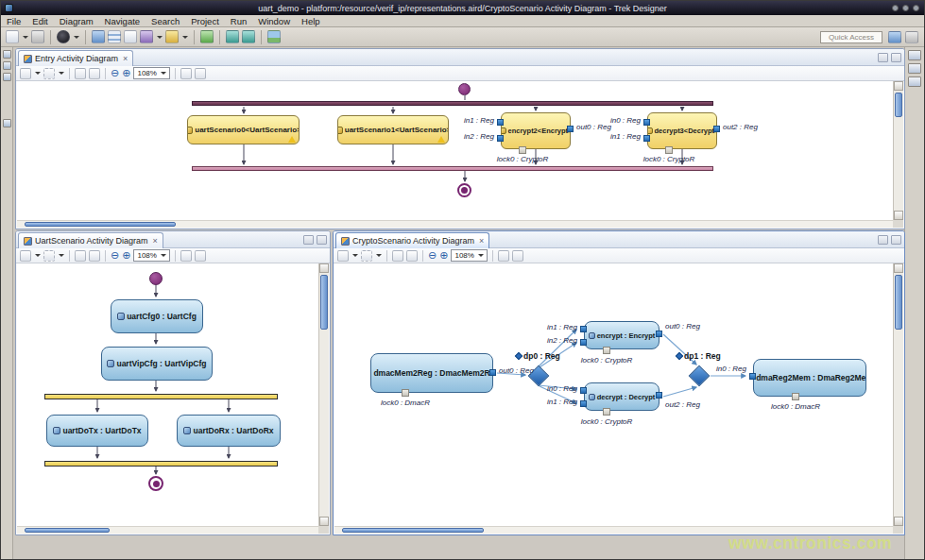  What do you see at coordinates (912, 38) in the screenshot?
I see `perspective-icon` at bounding box center [912, 38].